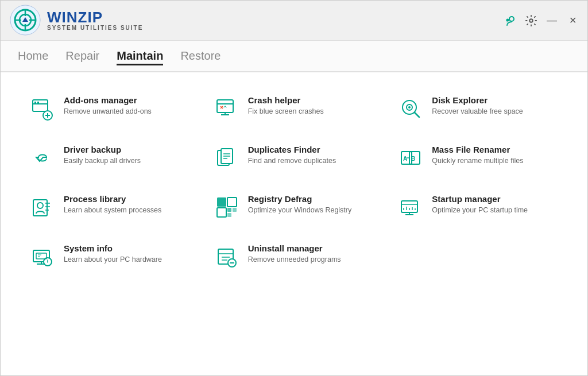 The image size is (588, 376). What do you see at coordinates (127, 205) in the screenshot?
I see `process-library-text: Process library Learn about system proce…` at bounding box center [127, 205].